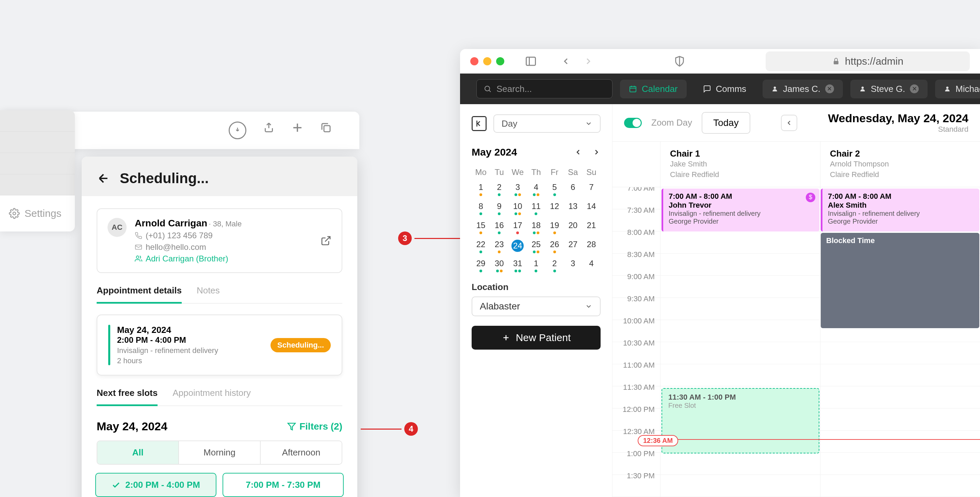  Describe the element at coordinates (573, 189) in the screenshot. I see `calendar-day: 6` at that location.